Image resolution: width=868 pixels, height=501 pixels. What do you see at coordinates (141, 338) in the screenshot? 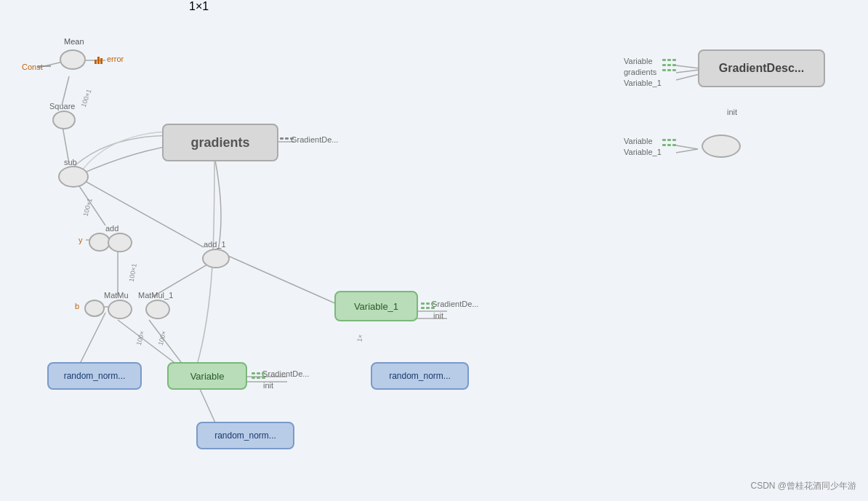
I see `edge-label-4: 100×` at bounding box center [141, 338].